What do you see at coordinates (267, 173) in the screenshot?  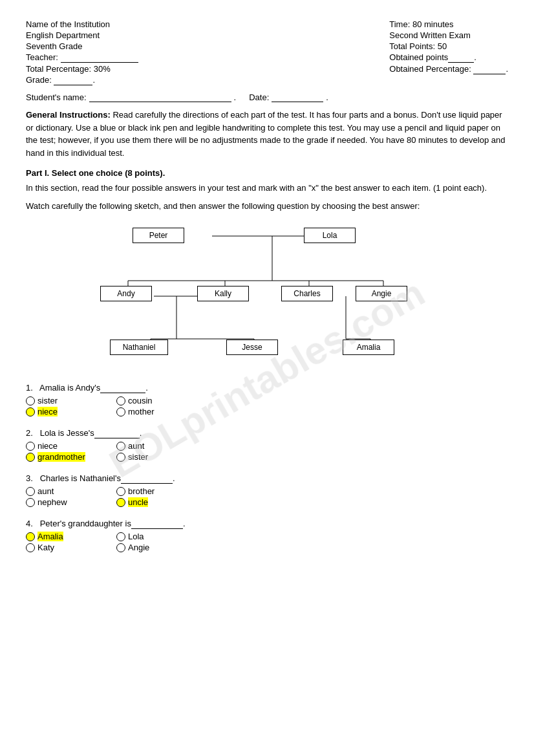 I see `part1-title: Part I. Select one choice (8 points).` at bounding box center [267, 173].